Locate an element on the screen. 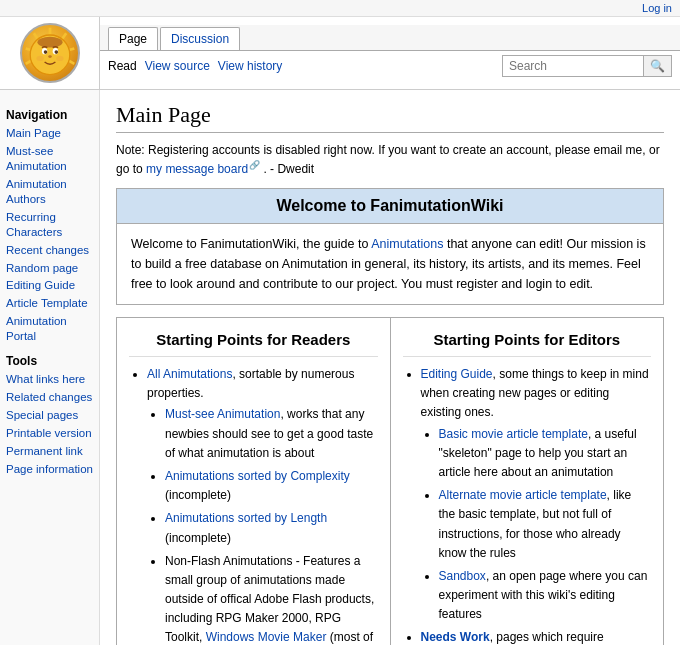 This screenshot has height=645, width=680. sidebar-item-recurring: Recurring Characters is located at coordinates (50, 225).